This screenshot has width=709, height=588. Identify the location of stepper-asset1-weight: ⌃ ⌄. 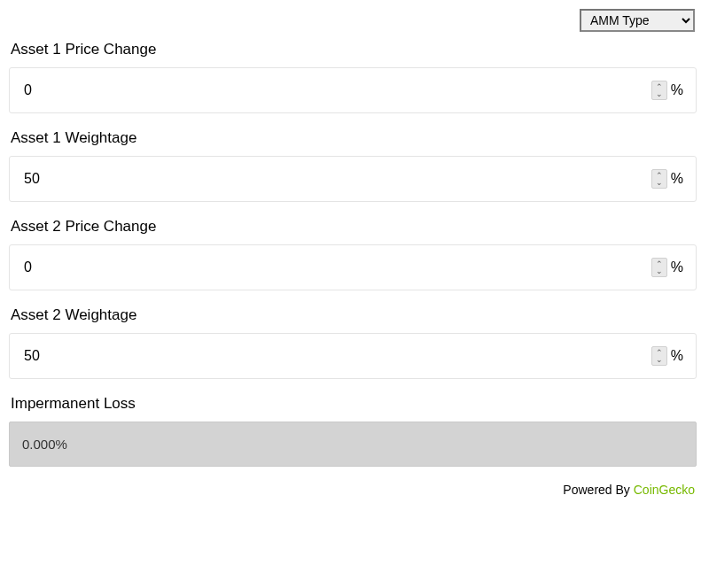
(659, 179).